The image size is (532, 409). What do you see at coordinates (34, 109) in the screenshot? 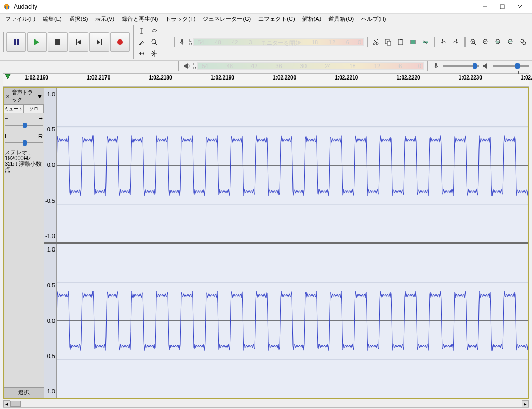
I see `solo-button: ソロ` at bounding box center [34, 109].